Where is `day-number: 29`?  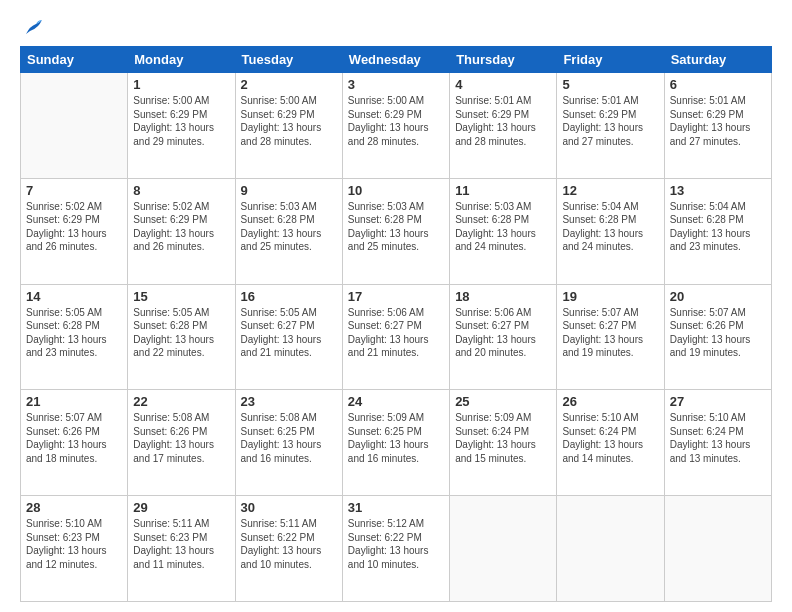 day-number: 29 is located at coordinates (181, 508).